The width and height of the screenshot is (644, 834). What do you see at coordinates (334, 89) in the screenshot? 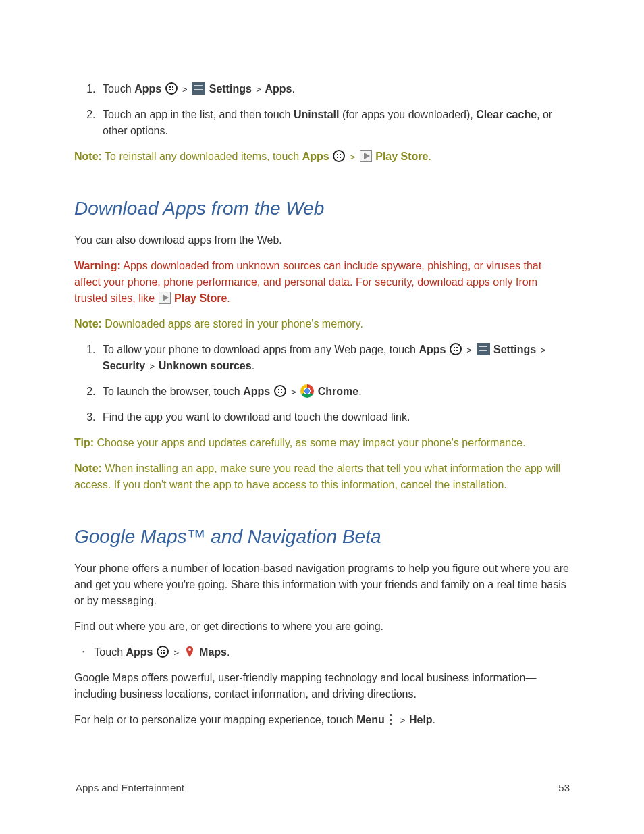
I see `step-1: Touch Apps > Settings > Apps.` at bounding box center [334, 89].